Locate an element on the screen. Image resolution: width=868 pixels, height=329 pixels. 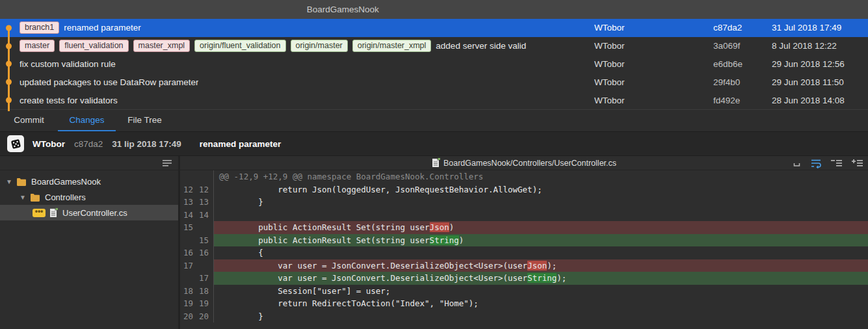
diff-line-numbers: 17 is located at coordinates (197, 266).